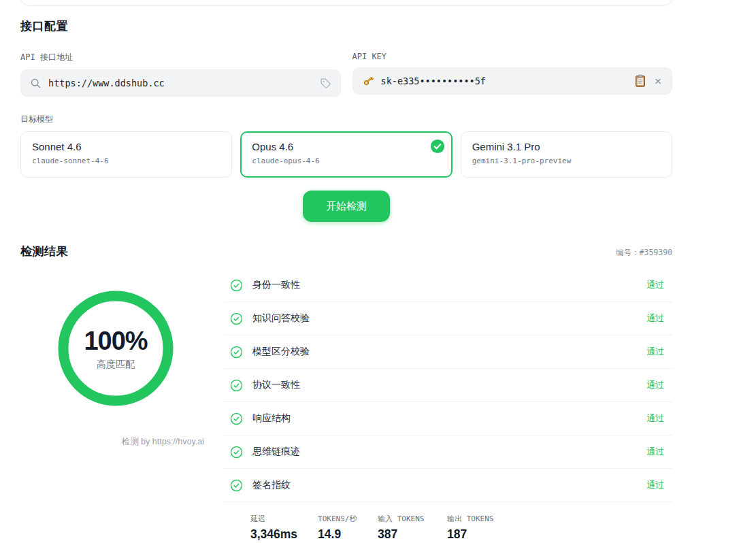 This screenshot has height=543, width=756. What do you see at coordinates (181, 83) in the screenshot?
I see `api-url-input: https://www.ddshub.cc` at bounding box center [181, 83].